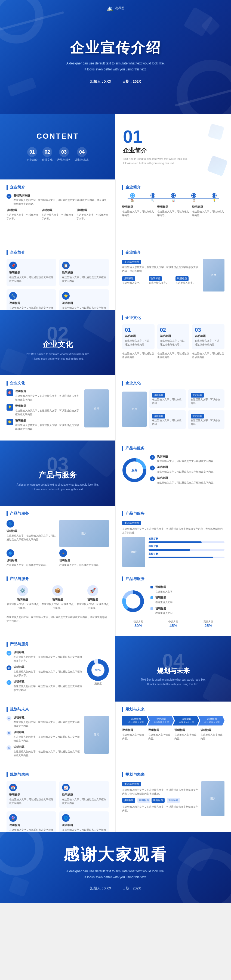  I want to click on culture-sub-3: 在这里输入文字，可以通过点击修改内容。, so click(209, 355).